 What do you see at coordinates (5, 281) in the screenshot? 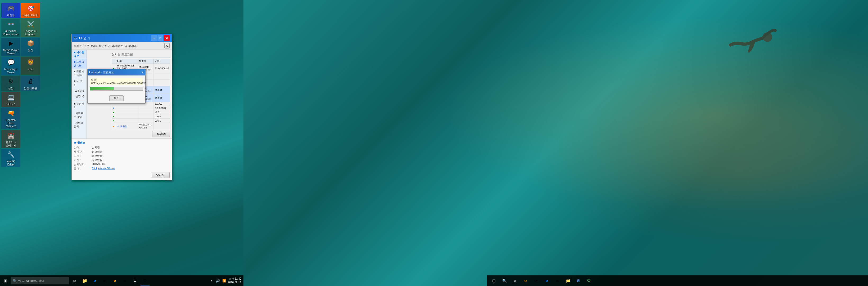
I see `start-button: ⊞` at bounding box center [5, 281].